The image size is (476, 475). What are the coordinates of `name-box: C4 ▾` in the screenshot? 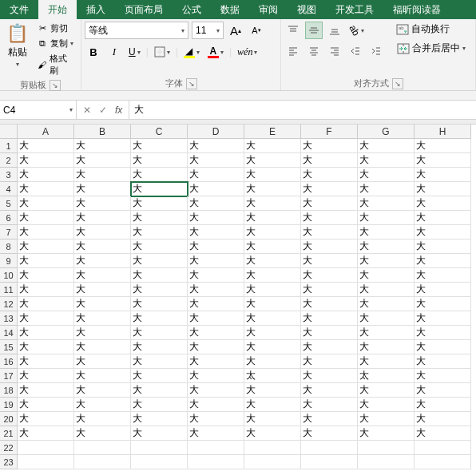 It's located at (38, 110).